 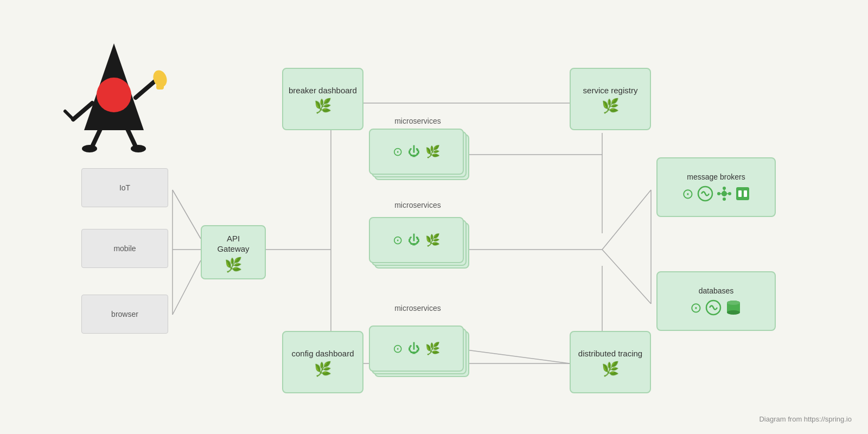 What do you see at coordinates (125, 314) in the screenshot?
I see `client-box-browser: browser` at bounding box center [125, 314].